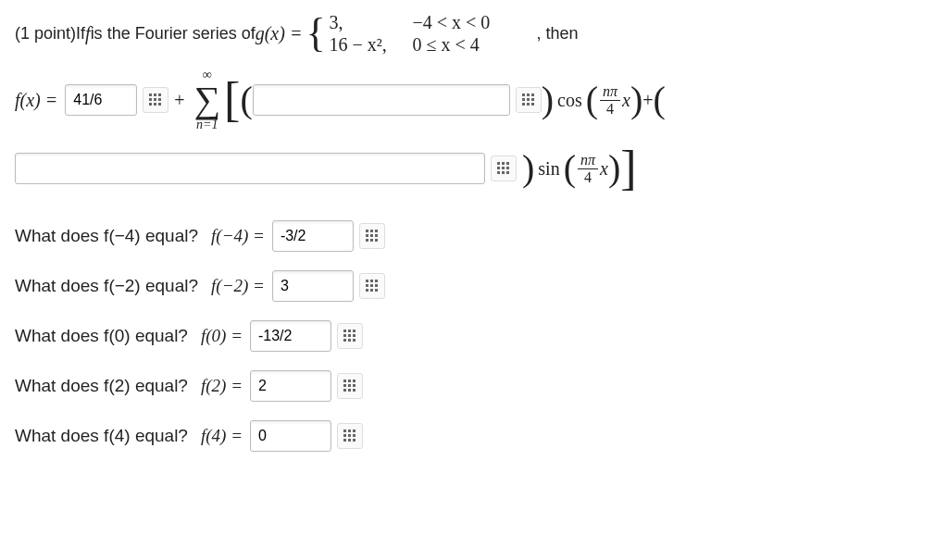 Image resolution: width=948 pixels, height=560 pixels. I want to click on question-label: What does f(−4) equal?, so click(106, 236).